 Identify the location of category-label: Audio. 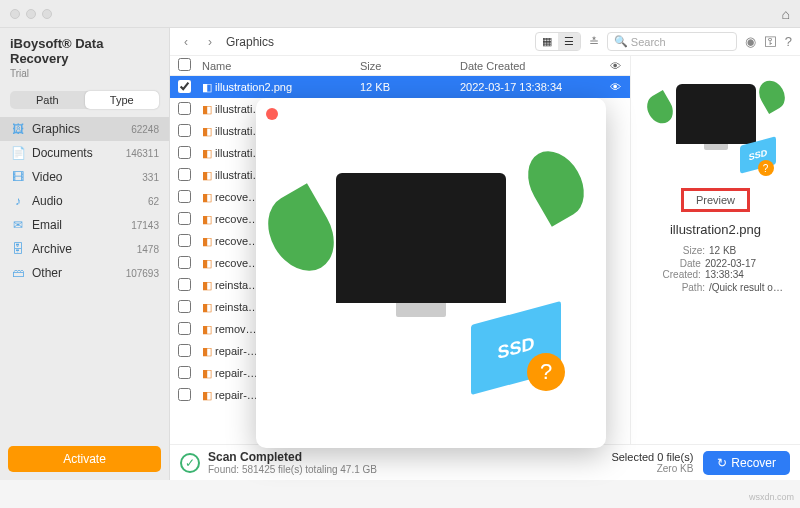
(90, 201).